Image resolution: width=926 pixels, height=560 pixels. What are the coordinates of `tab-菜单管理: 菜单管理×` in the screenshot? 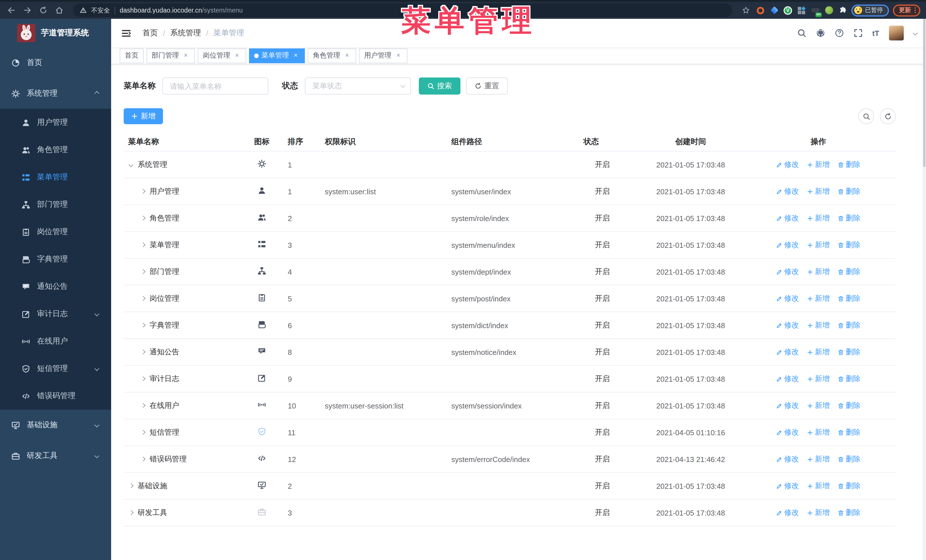 It's located at (277, 56).